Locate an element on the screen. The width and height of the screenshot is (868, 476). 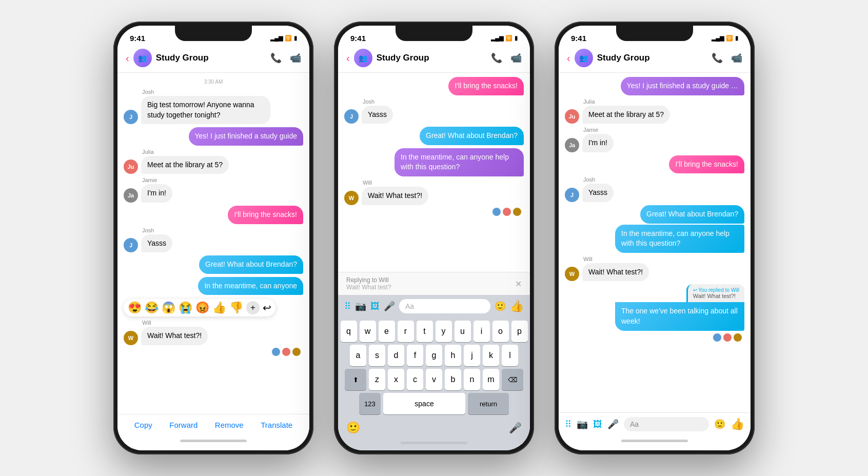
wifi-icon-2: 🛜 is located at coordinates (509, 38).